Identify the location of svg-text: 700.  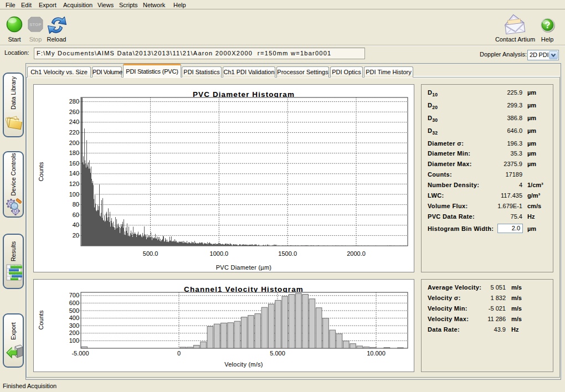
(74, 295).